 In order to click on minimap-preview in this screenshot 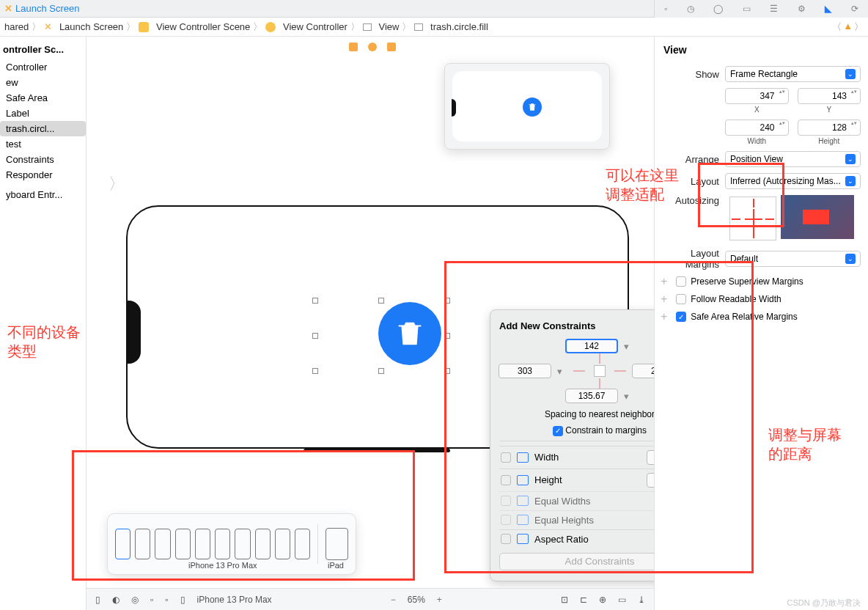, I will do `click(527, 106)`.